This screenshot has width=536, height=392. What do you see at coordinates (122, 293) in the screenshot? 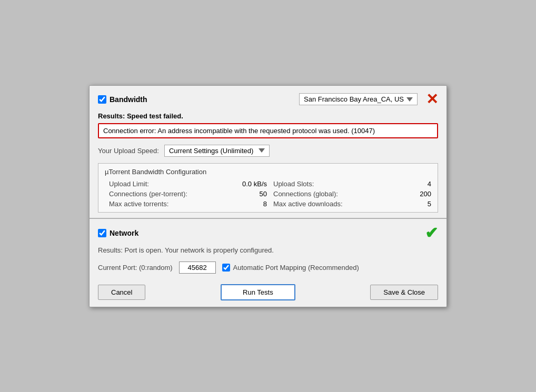
I see `cancel-button: Cancel` at bounding box center [122, 293].